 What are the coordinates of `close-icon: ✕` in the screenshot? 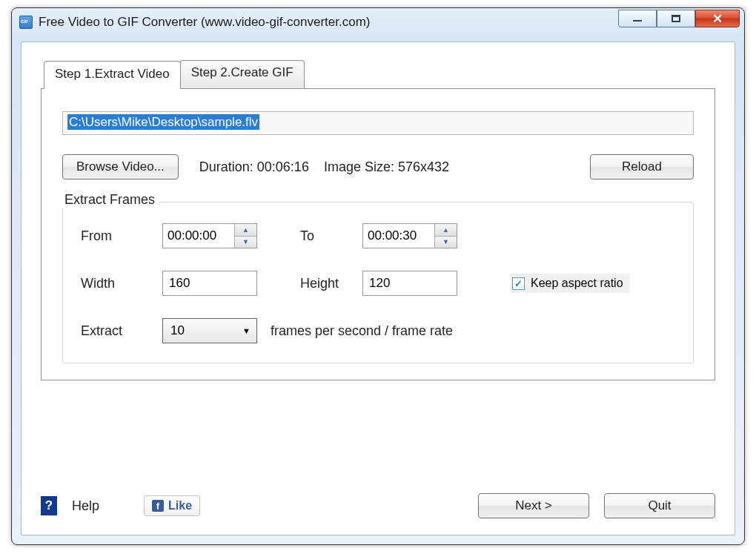 It's located at (717, 19).